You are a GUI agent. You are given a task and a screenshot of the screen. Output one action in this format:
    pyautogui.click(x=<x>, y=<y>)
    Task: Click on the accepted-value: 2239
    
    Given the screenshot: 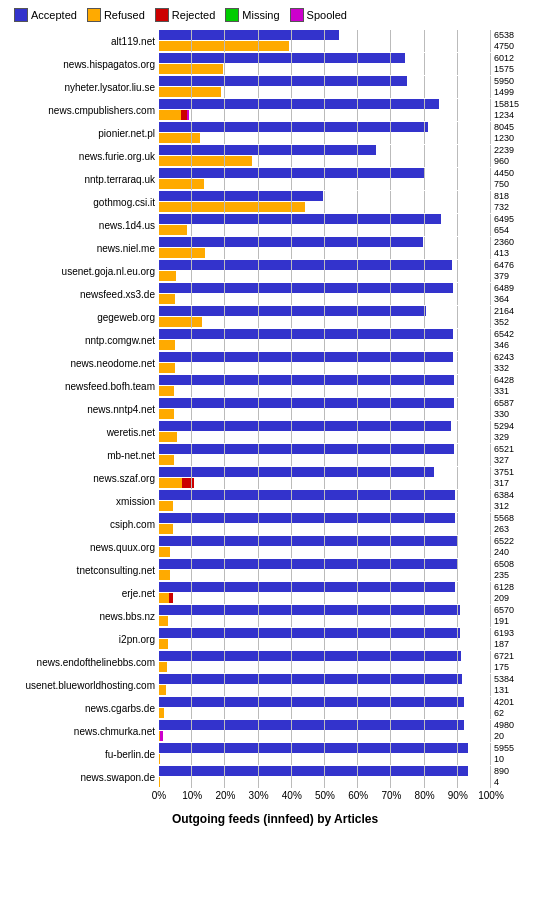 What is the action you would take?
    pyautogui.click(x=520, y=150)
    